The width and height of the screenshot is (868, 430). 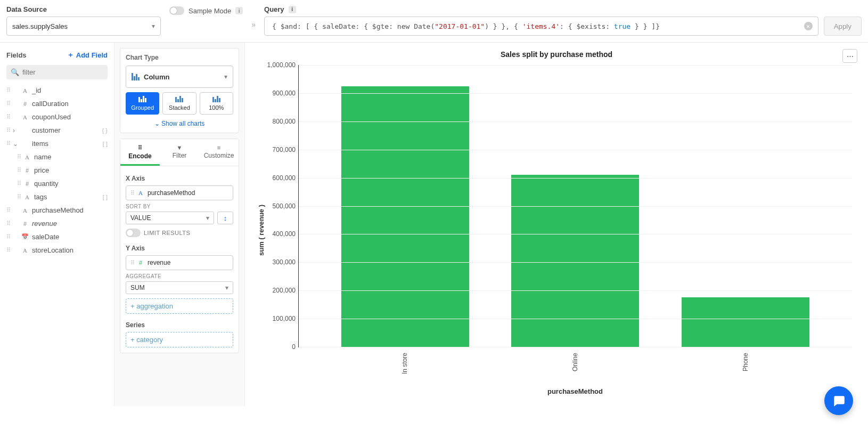 I want to click on clear-query-button: ✕, so click(x=808, y=26).